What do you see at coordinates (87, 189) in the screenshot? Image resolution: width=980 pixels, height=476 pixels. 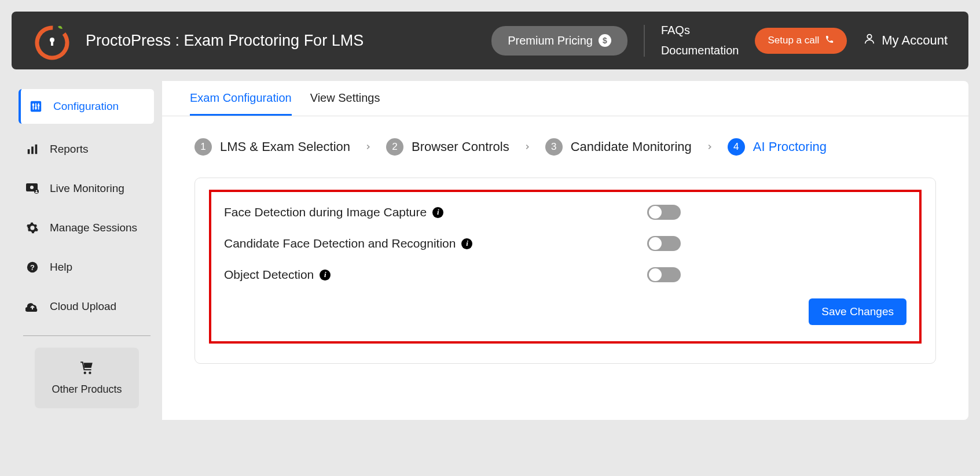 I see `sidebar-item-live-monitoring: Live Monitoring` at bounding box center [87, 189].